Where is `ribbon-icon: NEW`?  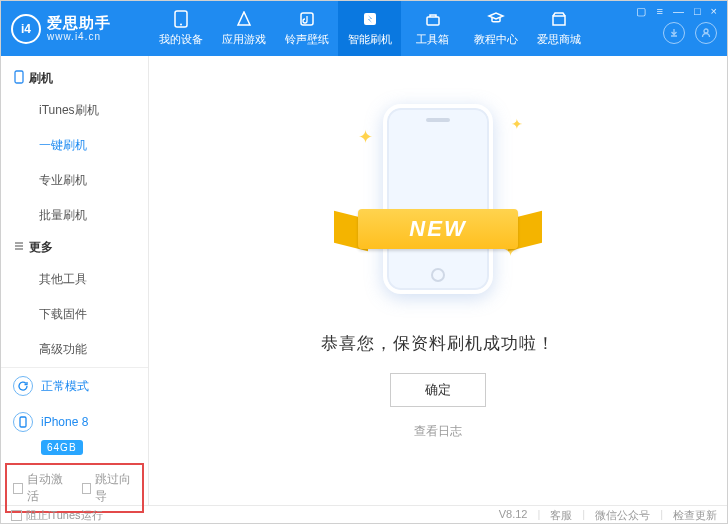 ribbon-icon: NEW is located at coordinates (438, 228).